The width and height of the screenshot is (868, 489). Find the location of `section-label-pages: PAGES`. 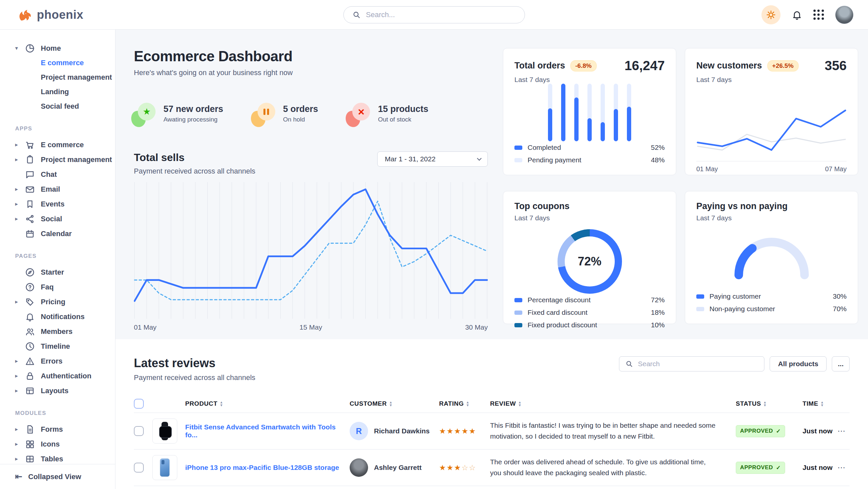

section-label-pages: PAGES is located at coordinates (65, 256).